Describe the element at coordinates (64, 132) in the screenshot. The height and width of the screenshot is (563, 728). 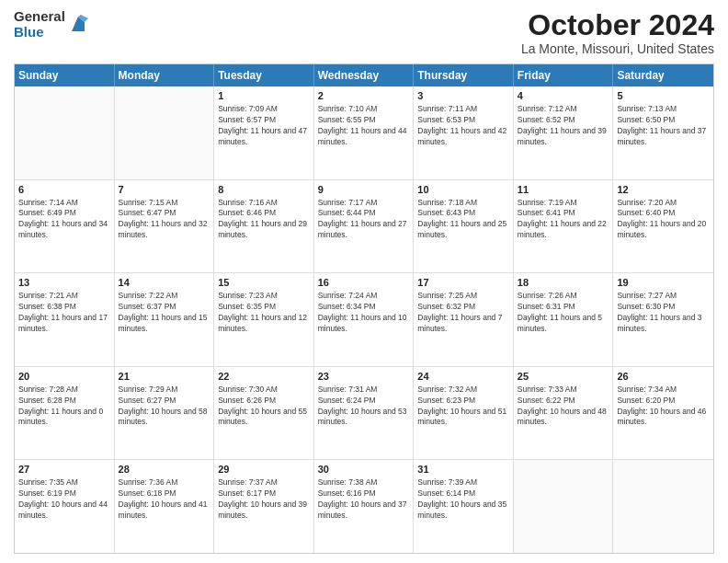
I see `cal-cell-empty-w0c0` at that location.